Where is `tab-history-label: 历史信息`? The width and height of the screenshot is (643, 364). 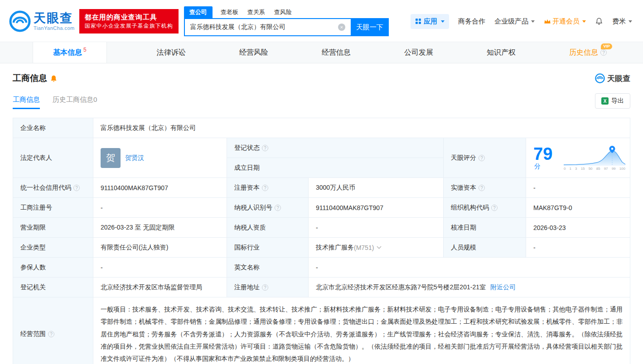 tab-history-label: 历史信息 is located at coordinates (584, 53).